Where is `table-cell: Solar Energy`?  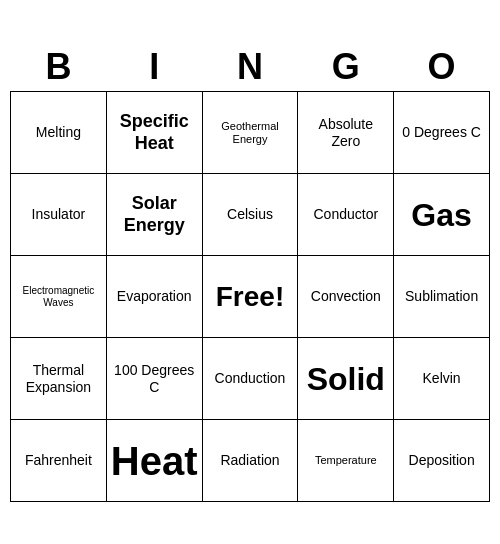
table-cell: Solar Energy is located at coordinates (154, 215).